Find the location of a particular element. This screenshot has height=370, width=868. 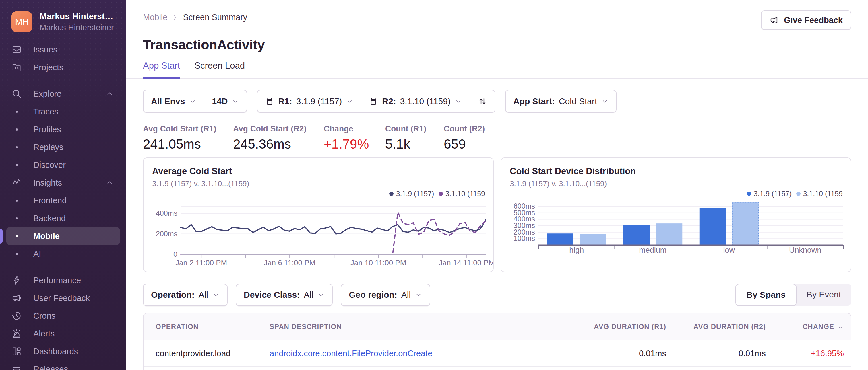

column-header-change: CHANGE is located at coordinates (812, 327).